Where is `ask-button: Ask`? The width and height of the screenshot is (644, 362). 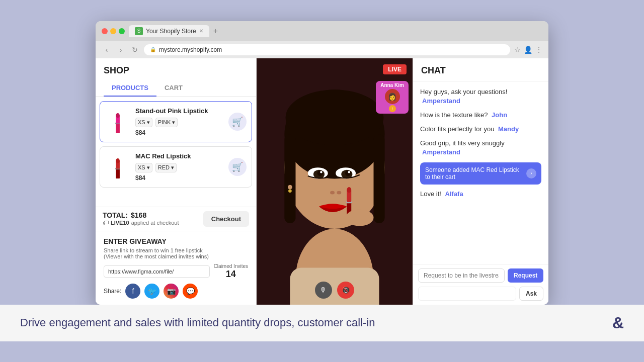 ask-button: Ask is located at coordinates (531, 294).